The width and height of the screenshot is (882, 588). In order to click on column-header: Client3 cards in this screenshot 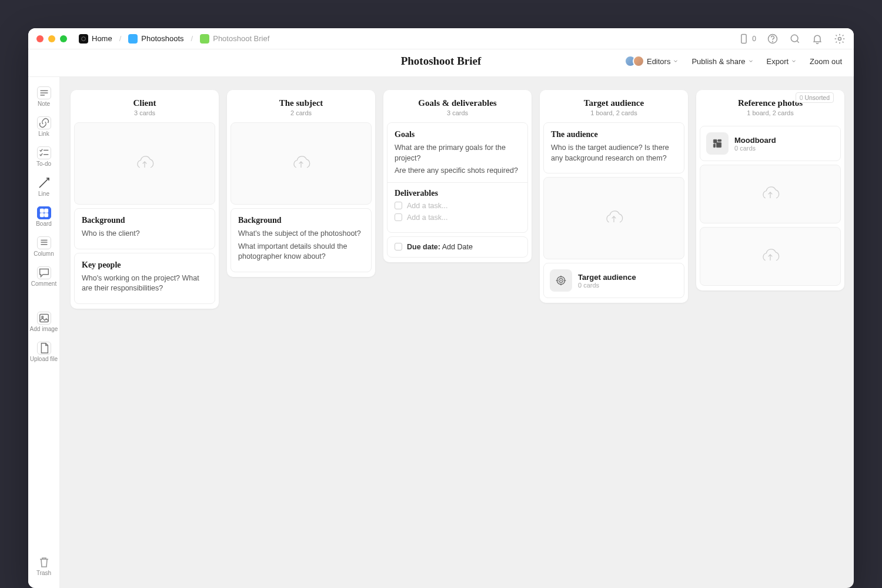, I will do `click(145, 111)`.